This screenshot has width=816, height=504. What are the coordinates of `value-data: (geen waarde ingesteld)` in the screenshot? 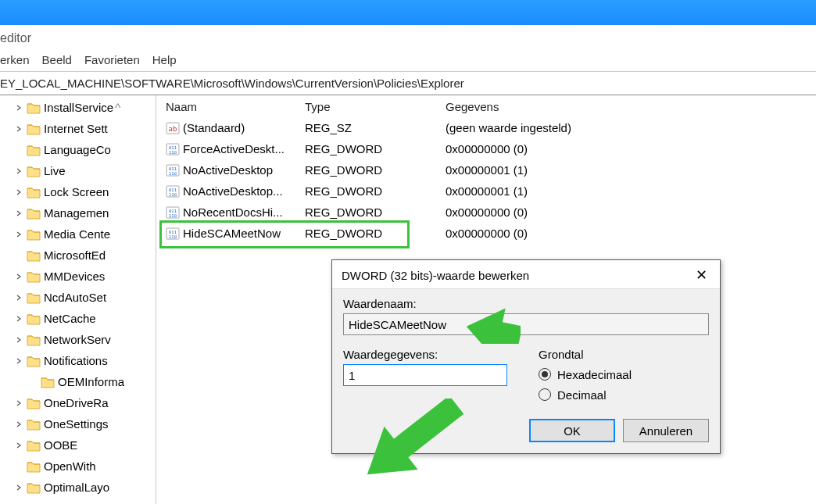 It's located at (631, 128).